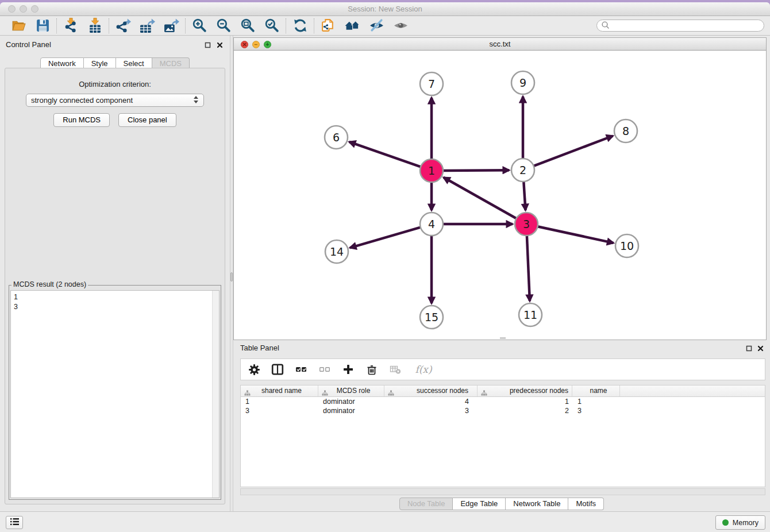  I want to click on mcds-result-scrollbar, so click(215, 394).